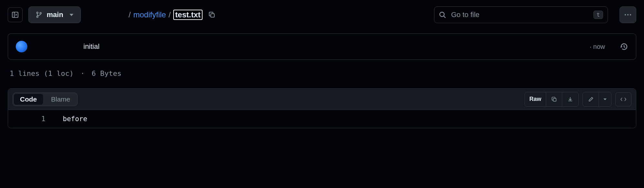  Describe the element at coordinates (521, 15) in the screenshot. I see `go-to-file-search: t` at that location.